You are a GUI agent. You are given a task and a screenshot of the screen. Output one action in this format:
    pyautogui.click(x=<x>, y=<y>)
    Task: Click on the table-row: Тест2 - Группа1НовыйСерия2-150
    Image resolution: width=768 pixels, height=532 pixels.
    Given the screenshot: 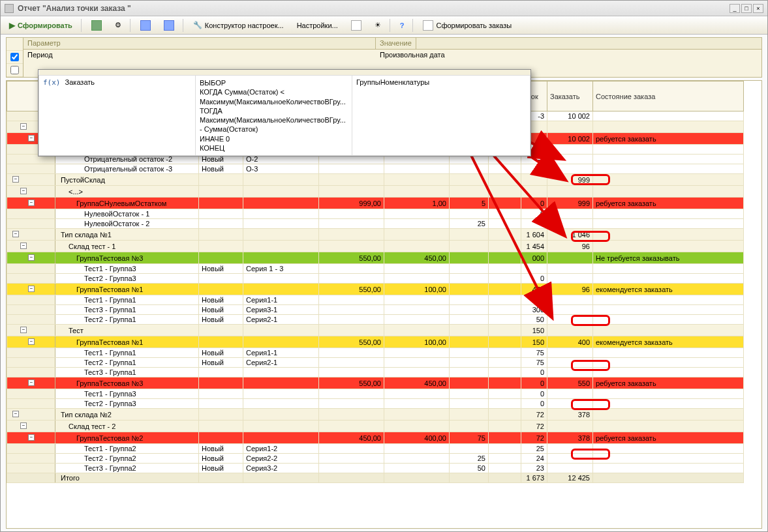 What is the action you would take?
    pyautogui.click(x=376, y=319)
    